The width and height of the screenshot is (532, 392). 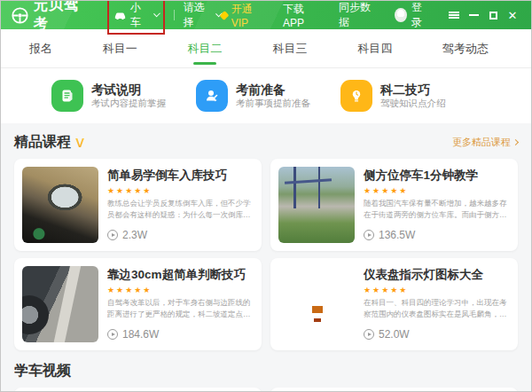 What do you see at coordinates (394, 334) in the screenshot?
I see `view-count-value: 52.0W` at bounding box center [394, 334].